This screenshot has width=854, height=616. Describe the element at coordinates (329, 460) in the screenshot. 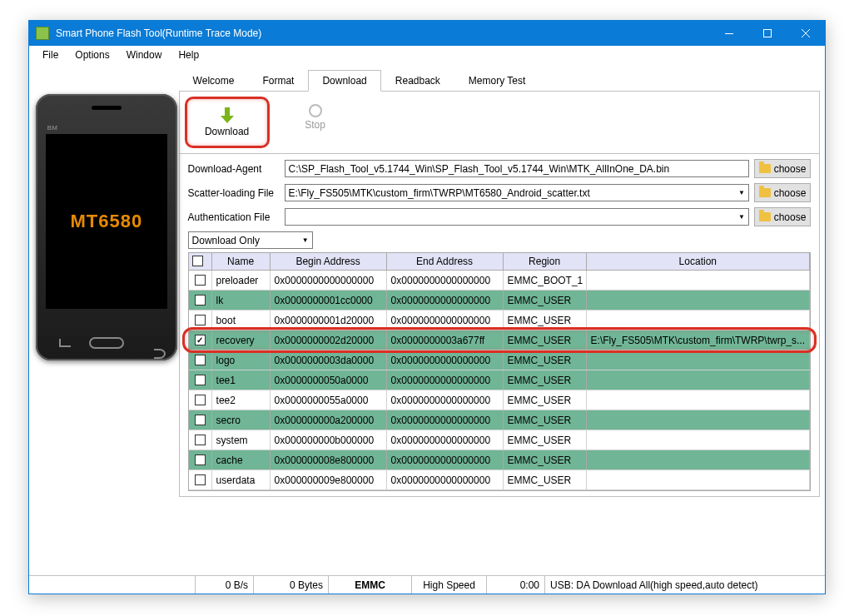

I see `row-begin: 0x000000008e800000` at that location.